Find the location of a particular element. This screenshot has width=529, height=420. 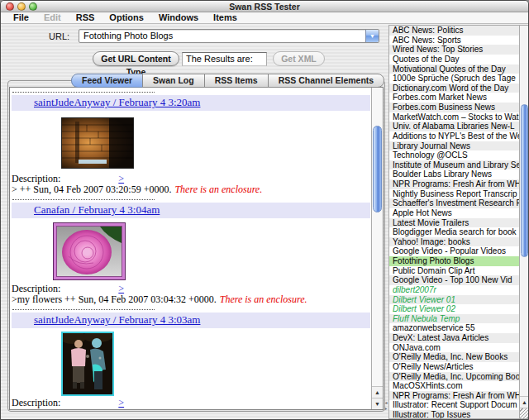

entry-heading-band: saintJudeAnyway / February 4 3:03am is located at coordinates (191, 321).